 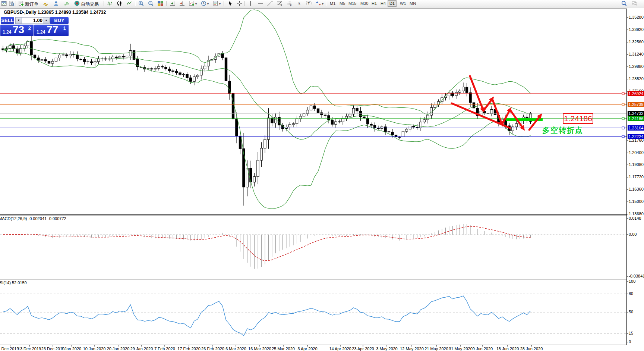 What do you see at coordinates (189, 349) in the screenshot?
I see `date-label: 17 Feb 2020` at bounding box center [189, 349].